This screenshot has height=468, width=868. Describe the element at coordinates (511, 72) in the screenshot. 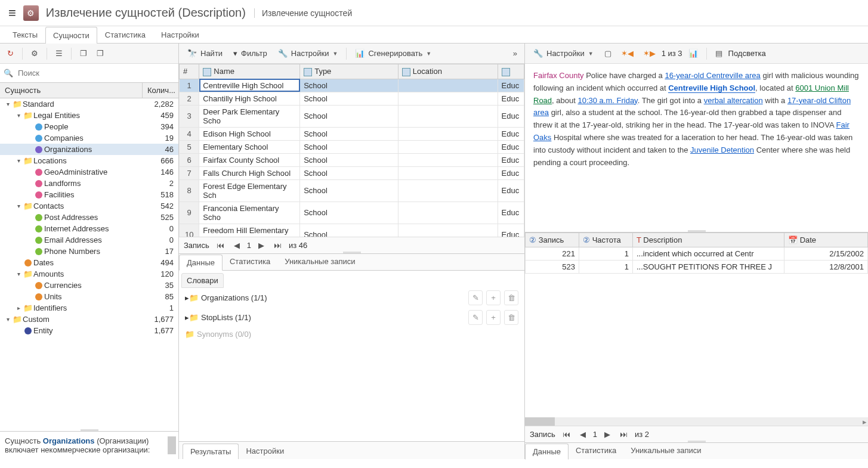

I see `col-extra` at that location.